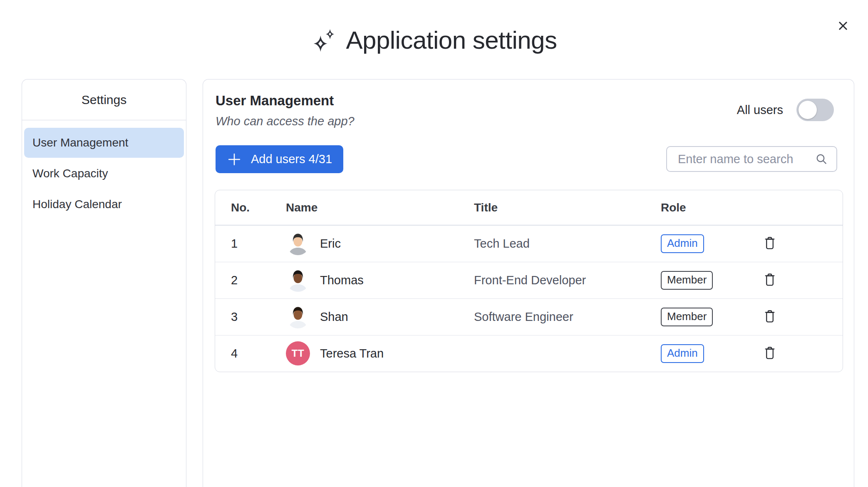 This screenshot has width=868, height=487. I want to click on user-name: Eric, so click(330, 244).